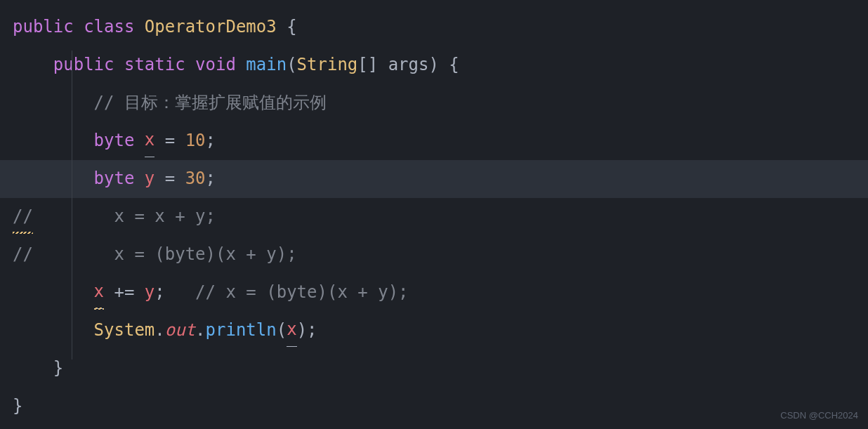 Image resolution: width=868 pixels, height=429 pixels. Describe the element at coordinates (302, 292) in the screenshot. I see `comment: // x = (byte)(x + y);` at that location.